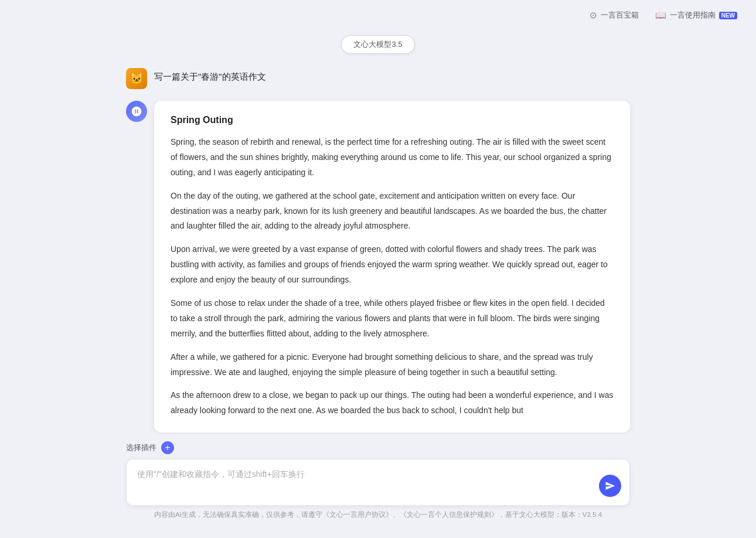  Describe the element at coordinates (392, 212) in the screenshot. I see `essay-para-2: On the day of the outing, we gathered at…` at that location.